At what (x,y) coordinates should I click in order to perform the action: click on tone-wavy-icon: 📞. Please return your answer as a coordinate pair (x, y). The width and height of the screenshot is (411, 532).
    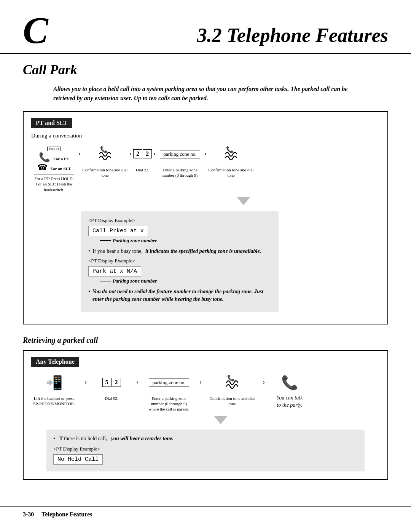
    Looking at the image, I should click on (105, 154).